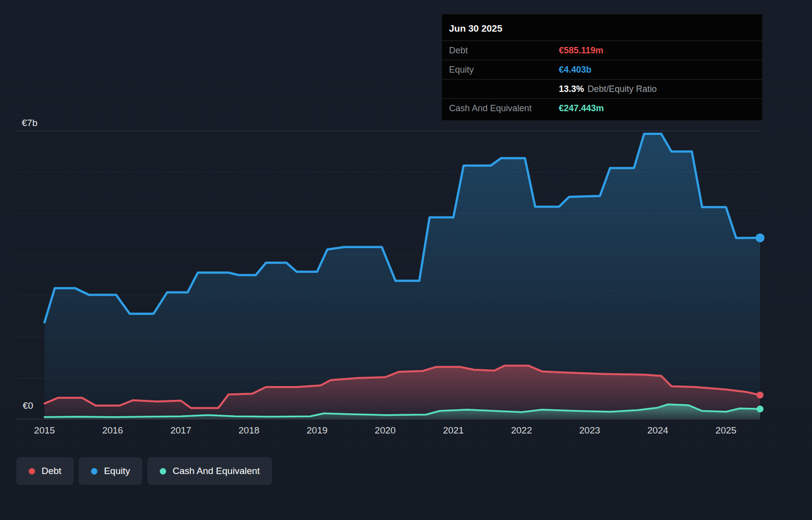 The width and height of the screenshot is (812, 520). What do you see at coordinates (504, 109) in the screenshot?
I see `tooltip-cash-label: Cash And Equivalent` at bounding box center [504, 109].